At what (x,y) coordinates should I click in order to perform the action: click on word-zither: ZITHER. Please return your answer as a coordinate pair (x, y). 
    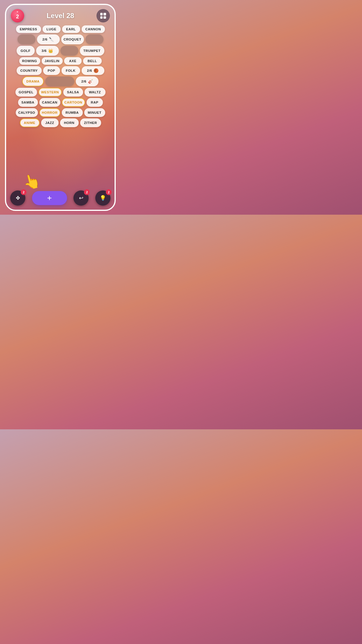
    Looking at the image, I should click on (91, 123).